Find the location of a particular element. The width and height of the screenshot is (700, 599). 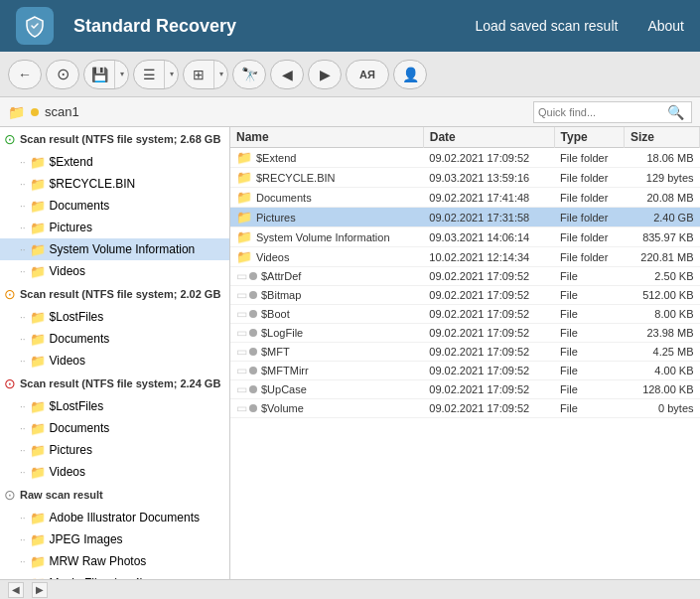

tree-mrw: ·· 📁 MRW Raw Photos is located at coordinates (115, 561).